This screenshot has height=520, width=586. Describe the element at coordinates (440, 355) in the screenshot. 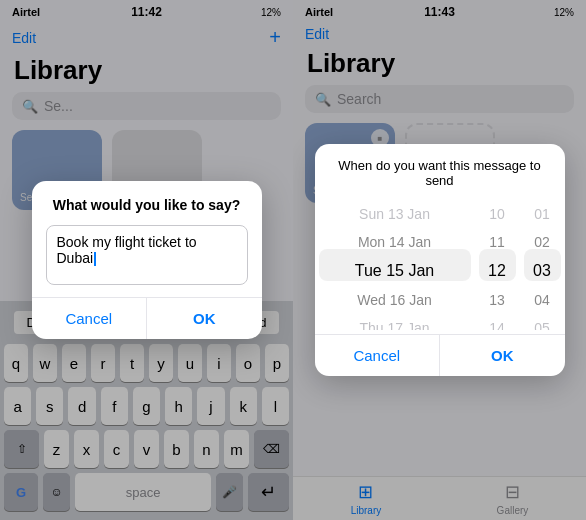

I see `right-date-dialog-actions: Cancel OK` at that location.